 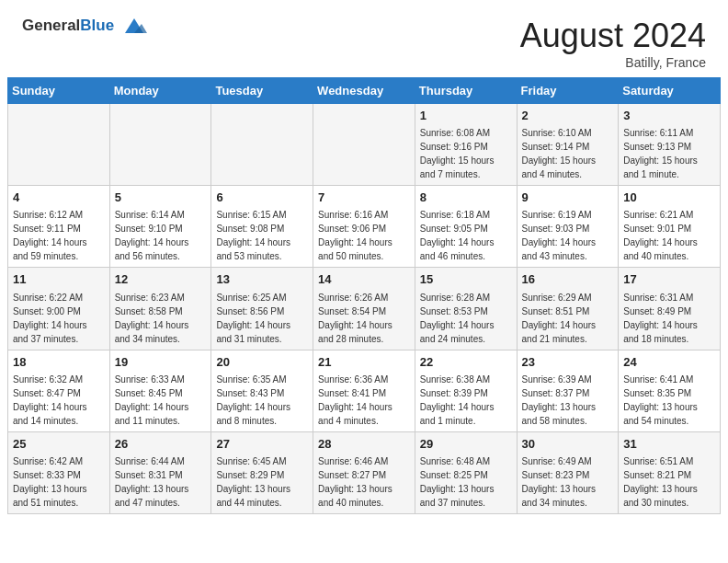 I want to click on day-number: 2, so click(x=568, y=116).